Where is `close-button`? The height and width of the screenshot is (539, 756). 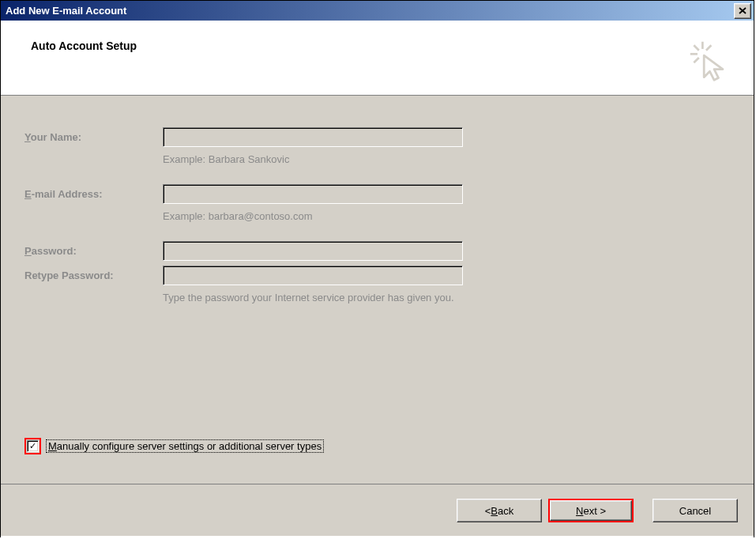
close-button is located at coordinates (743, 11).